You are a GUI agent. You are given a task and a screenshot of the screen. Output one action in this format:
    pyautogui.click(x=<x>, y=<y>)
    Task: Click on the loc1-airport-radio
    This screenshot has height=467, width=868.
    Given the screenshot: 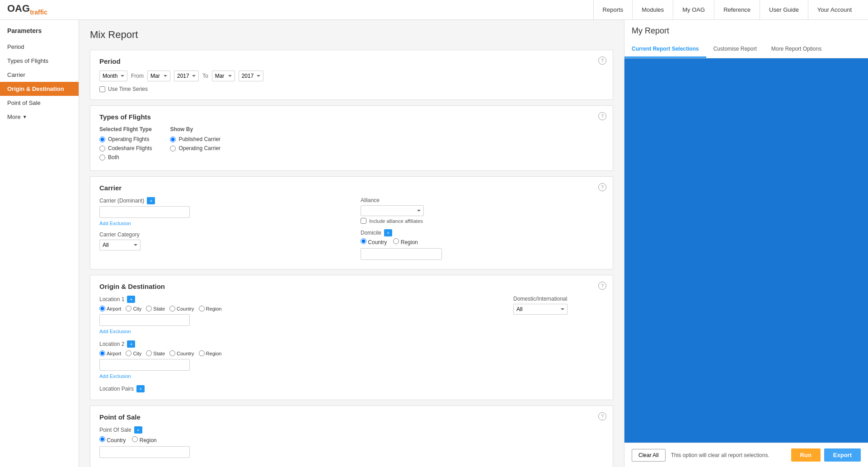 What is the action you would take?
    pyautogui.click(x=102, y=308)
    